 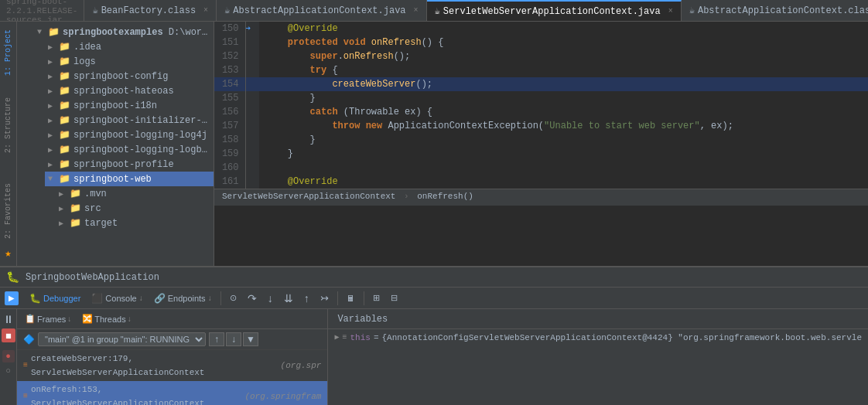 I want to click on tab-abstractclass: ☕ AbstractApplicationContext.class ×, so click(x=775, y=11).